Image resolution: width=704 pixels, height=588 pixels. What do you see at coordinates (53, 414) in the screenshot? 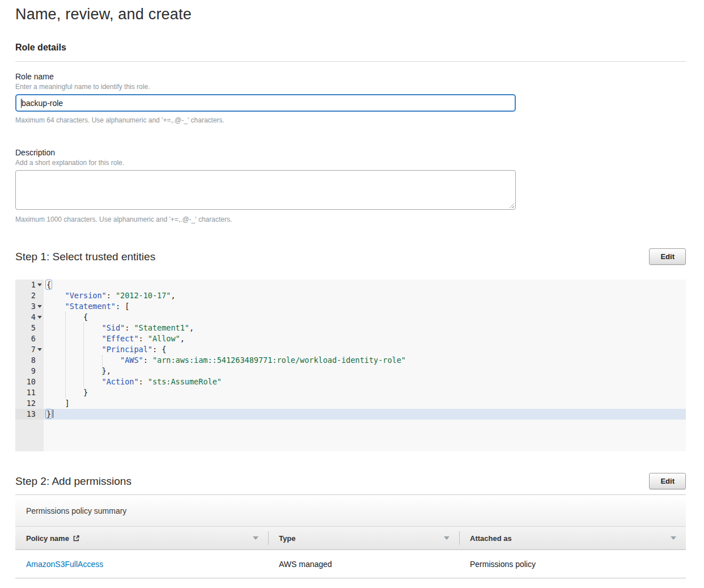
I see `editor-cursor` at bounding box center [53, 414].